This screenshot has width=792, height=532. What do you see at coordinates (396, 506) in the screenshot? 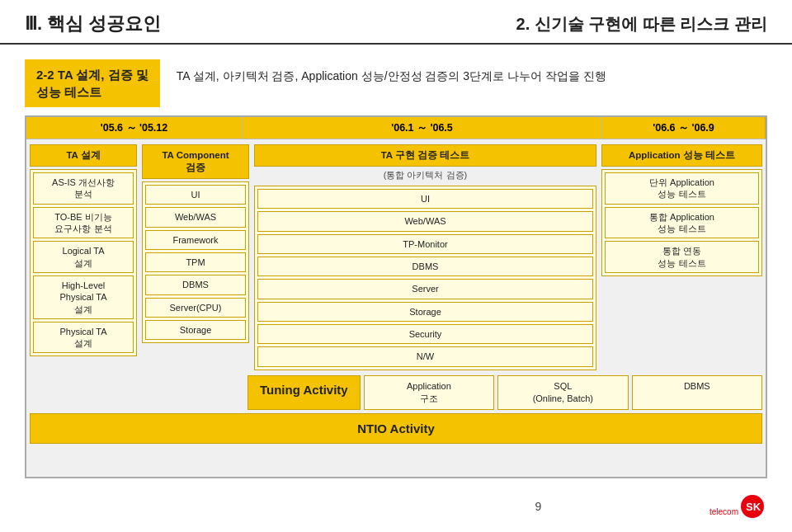
I see `footer: 9 SK telecom` at bounding box center [396, 506].